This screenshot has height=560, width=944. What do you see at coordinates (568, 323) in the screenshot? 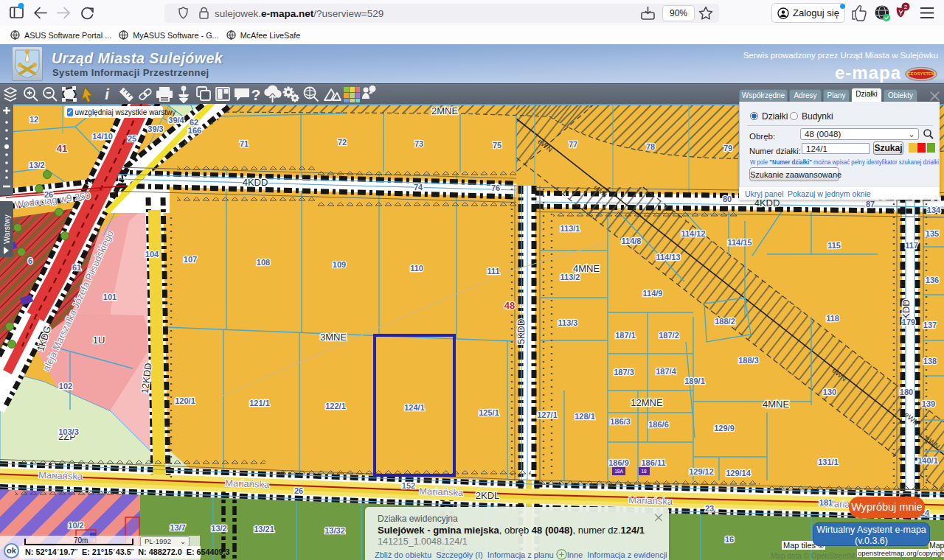
I see `svg-text: 113/3` at bounding box center [568, 323].